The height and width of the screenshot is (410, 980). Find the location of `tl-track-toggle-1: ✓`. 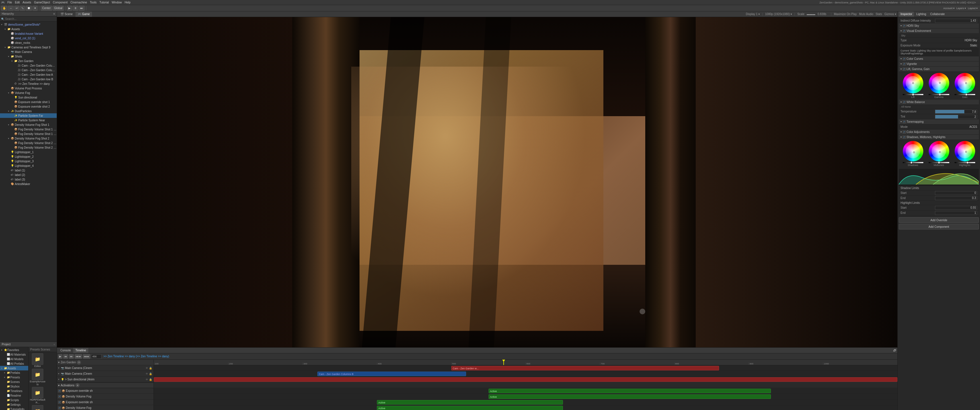

tl-track-toggle-1: ✓ is located at coordinates (59, 391).